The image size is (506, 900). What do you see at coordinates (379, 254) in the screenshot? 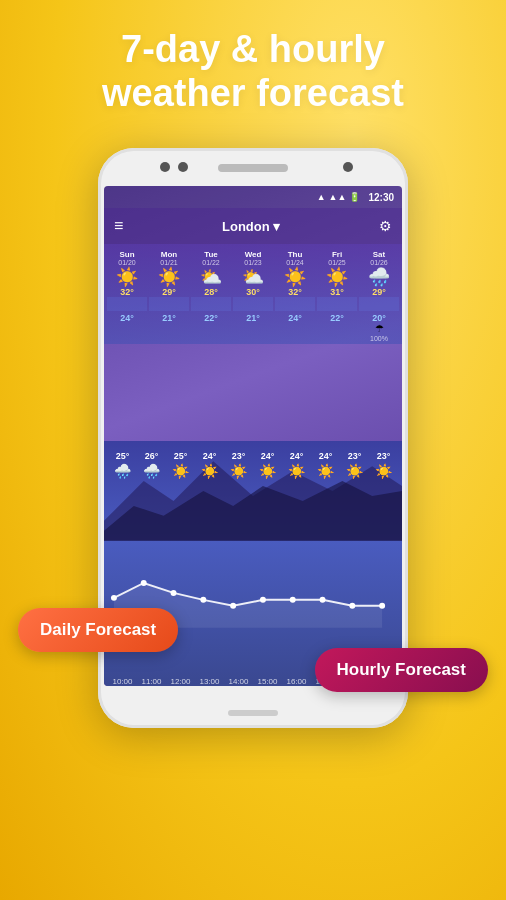
I see `day-name: Sat` at bounding box center [379, 254].